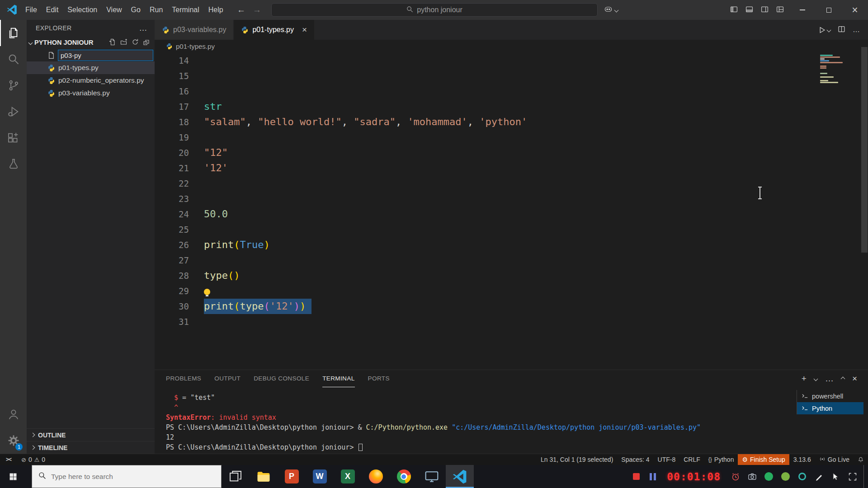 The image size is (868, 488). What do you see at coordinates (816, 379) in the screenshot?
I see `terminal-dropdown-icon` at bounding box center [816, 379].